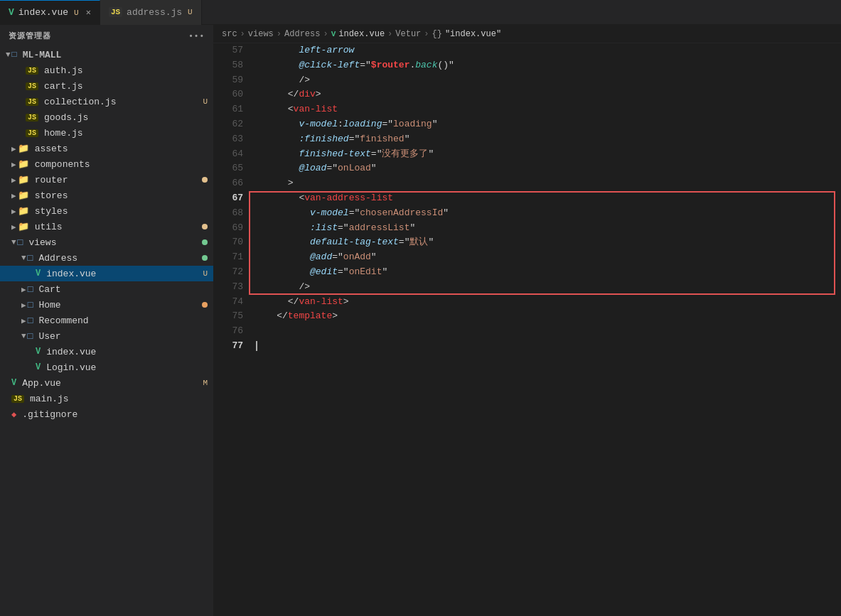 The width and height of the screenshot is (841, 616). I want to click on code-line-64: finished-text="没有更多了", so click(545, 155).